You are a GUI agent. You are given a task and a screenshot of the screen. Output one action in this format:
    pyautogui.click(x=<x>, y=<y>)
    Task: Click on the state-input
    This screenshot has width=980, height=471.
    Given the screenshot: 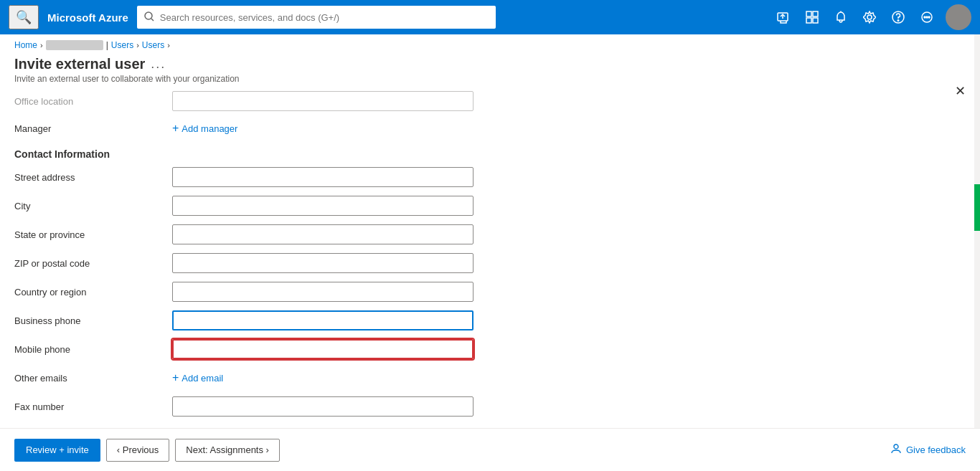 What is the action you would take?
    pyautogui.click(x=323, y=234)
    